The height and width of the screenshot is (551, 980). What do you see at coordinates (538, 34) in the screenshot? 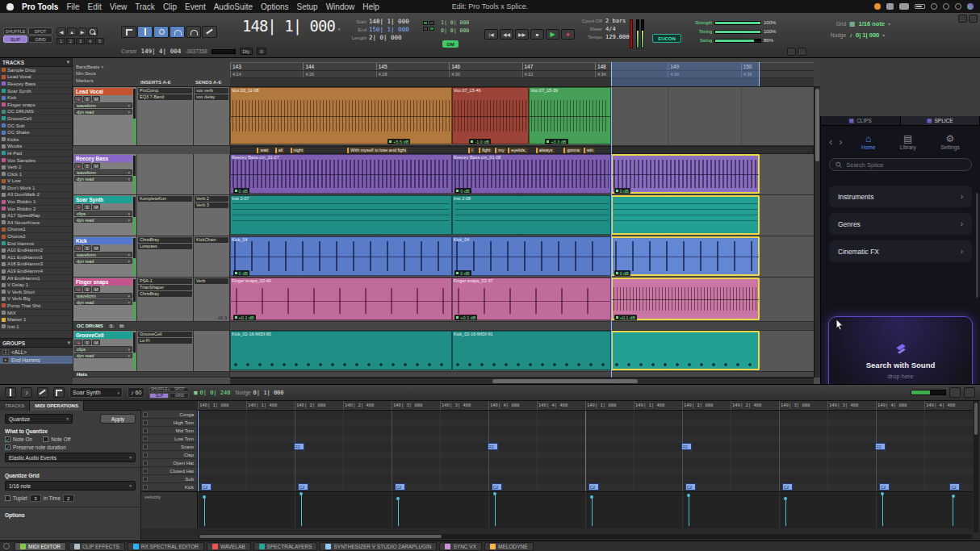
I see `stop-button: ■` at bounding box center [538, 34].